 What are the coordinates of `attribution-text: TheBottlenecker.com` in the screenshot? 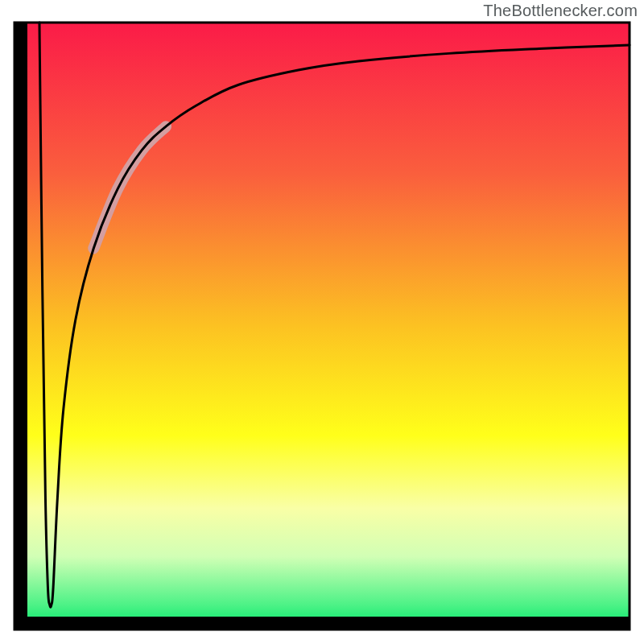 It's located at (560, 11).